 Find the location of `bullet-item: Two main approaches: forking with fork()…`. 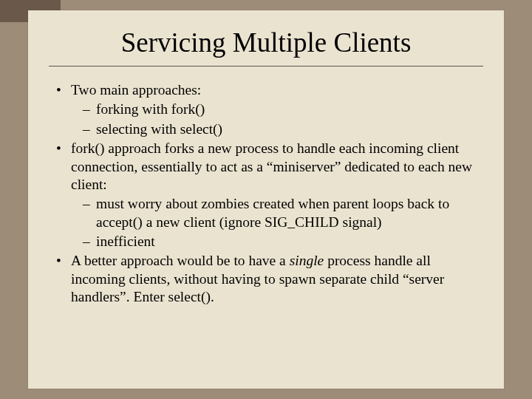

bullet-item: Two main approaches: forking with fork()… is located at coordinates (266, 109).